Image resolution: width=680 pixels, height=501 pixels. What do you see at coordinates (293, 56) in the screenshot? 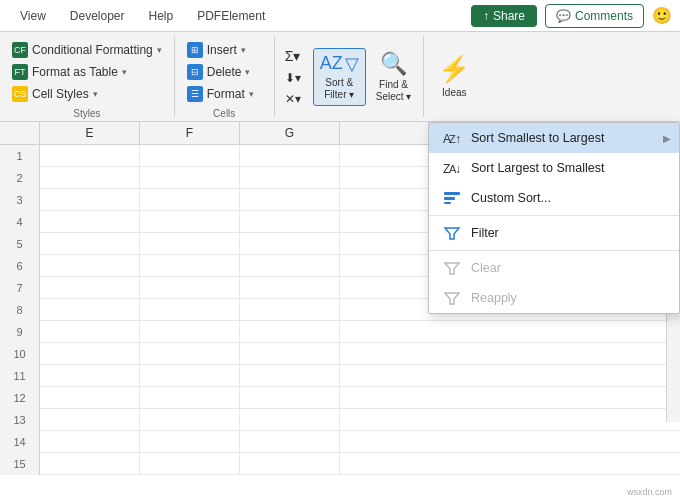
I see `sigma-btn: Σ▾` at bounding box center [293, 56].